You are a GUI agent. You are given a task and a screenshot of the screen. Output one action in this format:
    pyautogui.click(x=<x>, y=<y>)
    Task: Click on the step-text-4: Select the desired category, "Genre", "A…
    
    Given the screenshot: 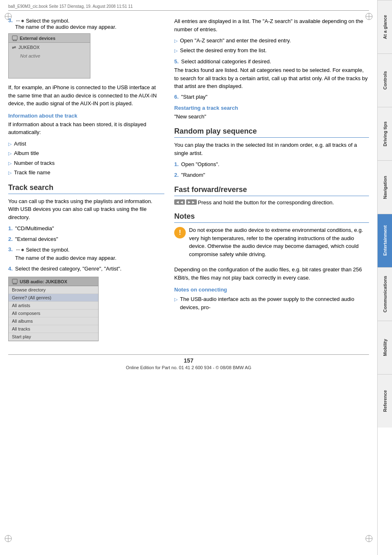 What is the action you would take?
    pyautogui.click(x=68, y=269)
    